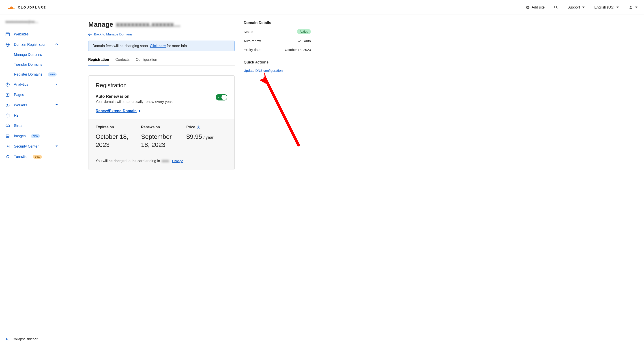  Describe the element at coordinates (101, 25) in the screenshot. I see `page-title-prefix: Manage` at that location.